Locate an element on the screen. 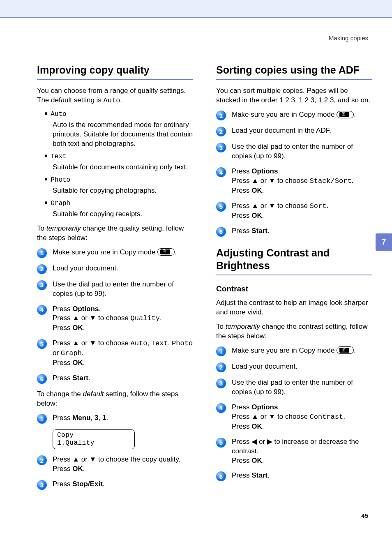 This screenshot has width=392, height=554. intro-paragraph: You can choose from a range of quality s… is located at coordinates (115, 96).